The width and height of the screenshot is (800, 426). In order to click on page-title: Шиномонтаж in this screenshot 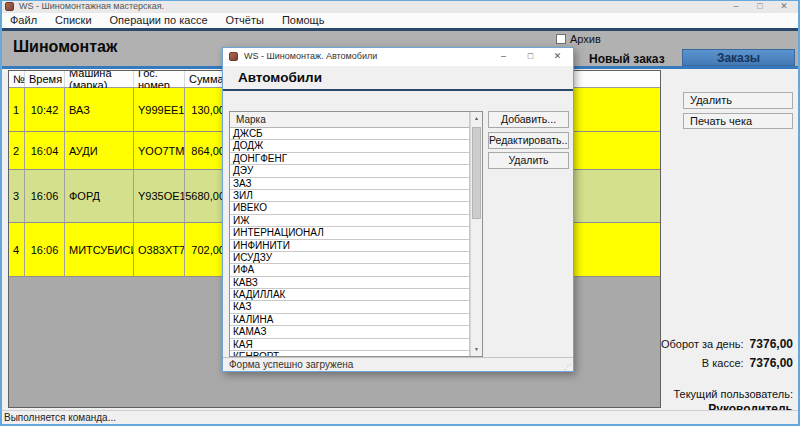, I will do `click(65, 47)`.